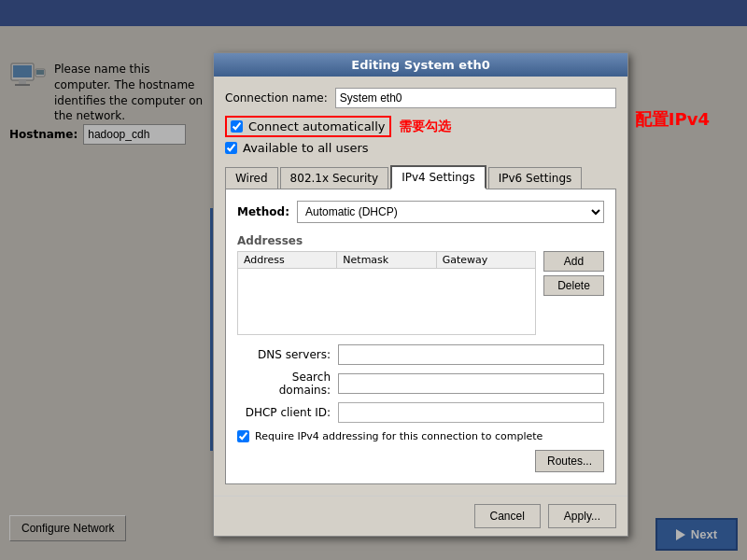 This screenshot has height=560, width=747. What do you see at coordinates (252, 177) in the screenshot?
I see `tab-wired: Wired` at bounding box center [252, 177].